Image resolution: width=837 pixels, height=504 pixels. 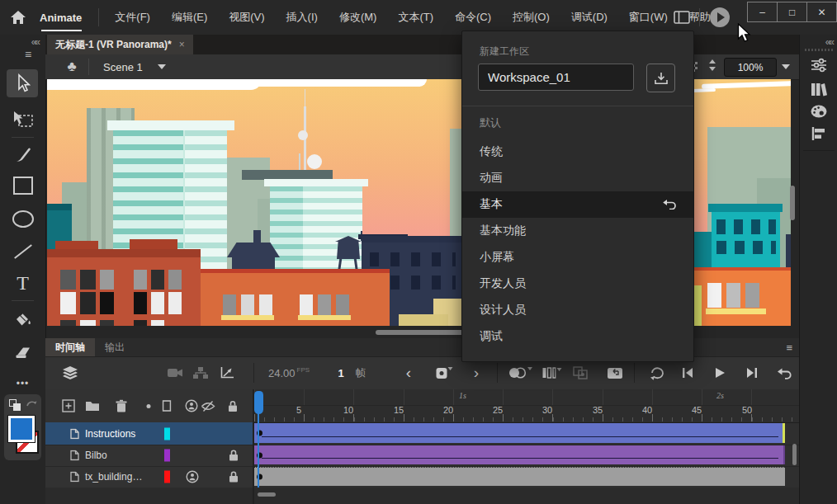 I want to click on workspace-switcher-icon, so click(x=682, y=17).